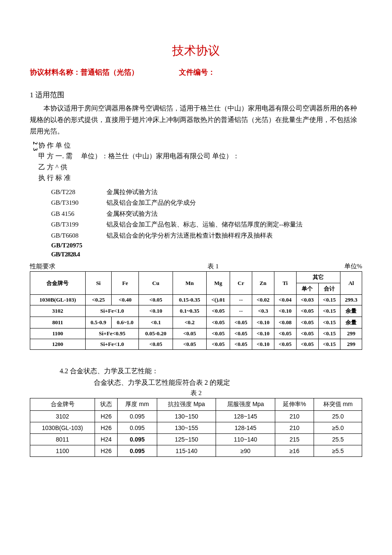  What do you see at coordinates (234, 236) in the screenshot?
I see `std-desc: 铝及铝合金的化学分析方法逐批检查计数抽样程序及抽样表` at bounding box center [234, 236].